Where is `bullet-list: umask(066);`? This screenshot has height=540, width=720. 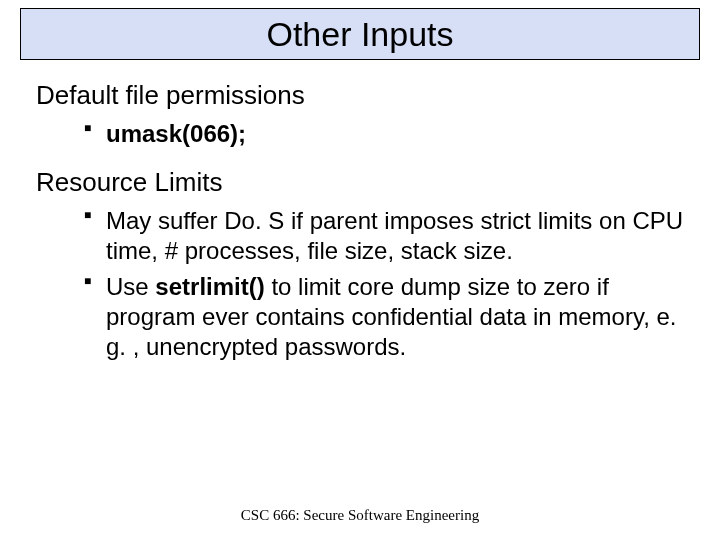 bullet-list: umask(066); is located at coordinates (360, 134).